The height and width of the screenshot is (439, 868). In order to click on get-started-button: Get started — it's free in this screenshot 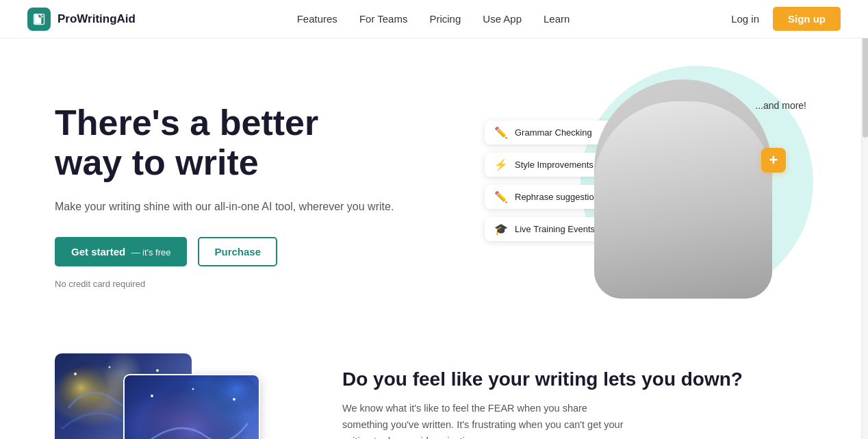, I will do `click(120, 252)`.